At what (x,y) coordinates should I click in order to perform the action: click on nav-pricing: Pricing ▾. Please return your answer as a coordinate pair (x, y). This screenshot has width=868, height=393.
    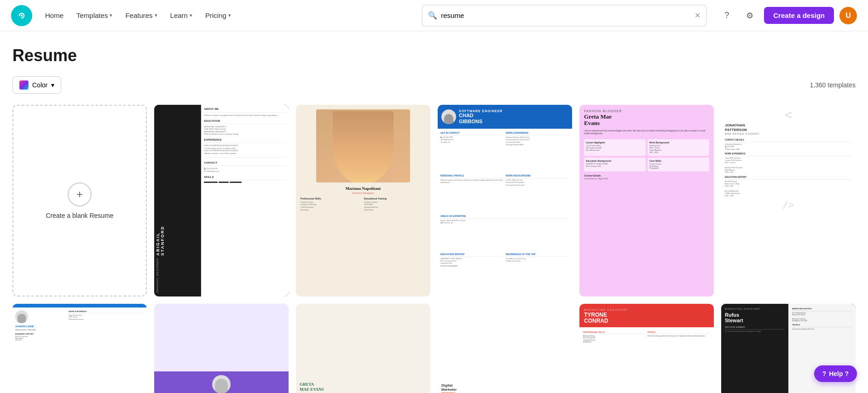
    Looking at the image, I should click on (218, 16).